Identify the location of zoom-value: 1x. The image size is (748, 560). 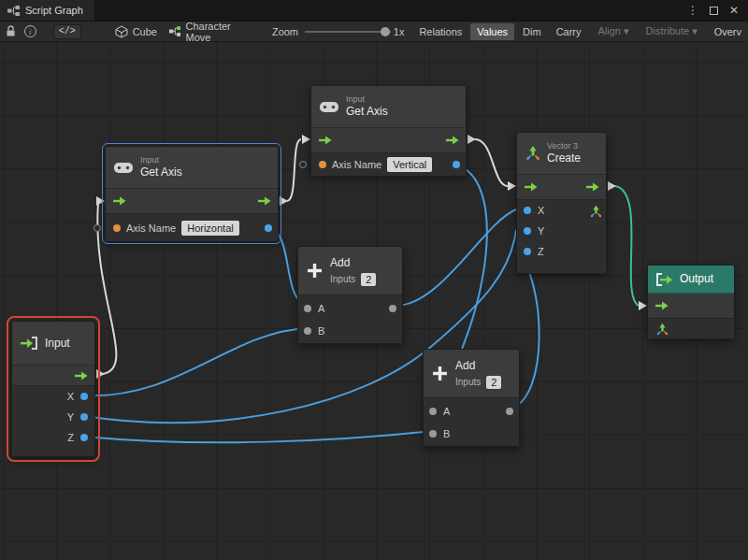
(399, 32).